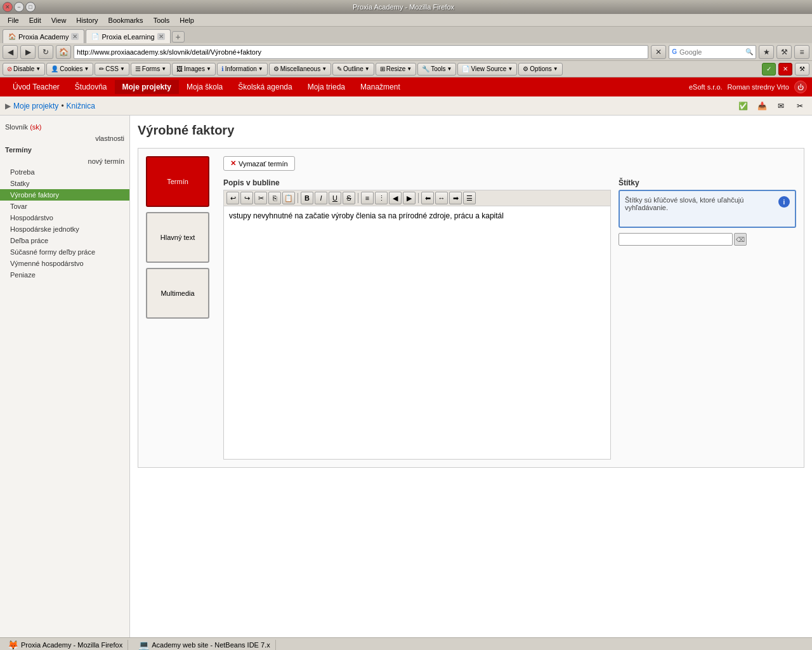 The image size is (812, 650). Describe the element at coordinates (36, 20) in the screenshot. I see `menu-edit: Edit` at that location.